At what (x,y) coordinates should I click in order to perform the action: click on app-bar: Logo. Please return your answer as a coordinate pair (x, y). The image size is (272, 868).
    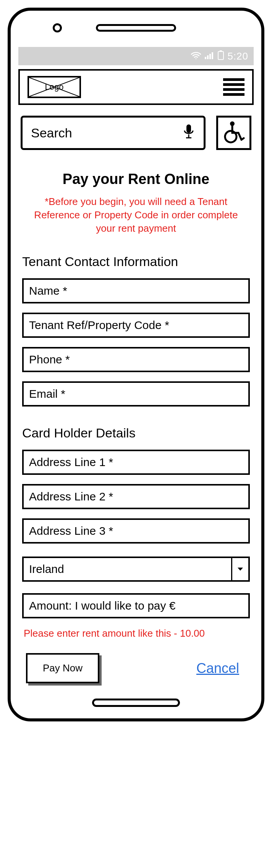
    Looking at the image, I should click on (136, 87).